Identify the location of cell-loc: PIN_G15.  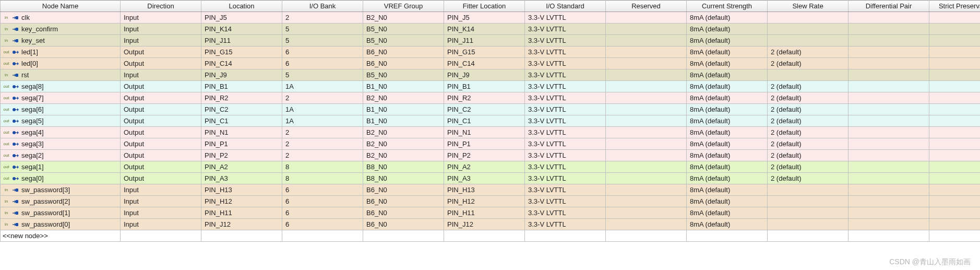
(242, 52).